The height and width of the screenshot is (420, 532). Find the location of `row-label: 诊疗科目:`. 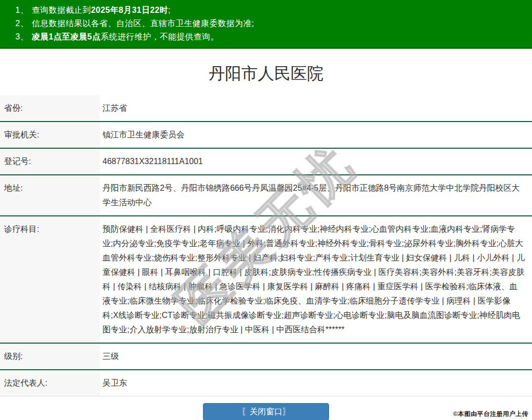

row-label: 诊疗科目: is located at coordinates (50, 279).